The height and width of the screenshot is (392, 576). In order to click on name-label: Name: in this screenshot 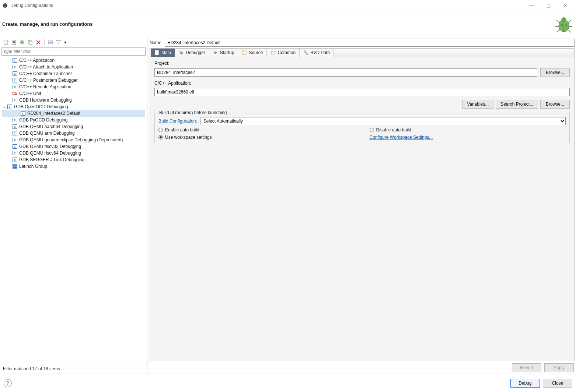, I will do `click(156, 43)`.